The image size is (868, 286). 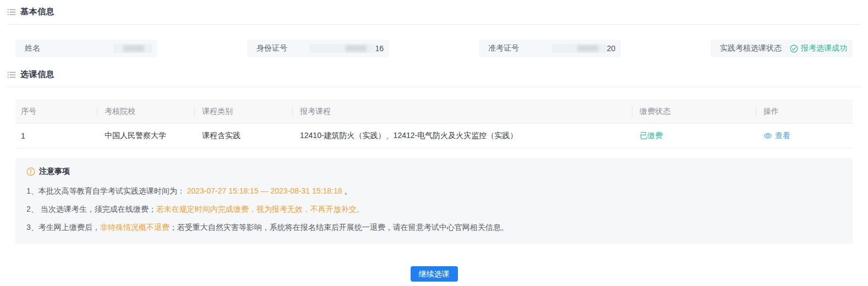 What do you see at coordinates (751, 48) in the screenshot?
I see `field-selection-status-label: 实践考核选课状态` at bounding box center [751, 48].